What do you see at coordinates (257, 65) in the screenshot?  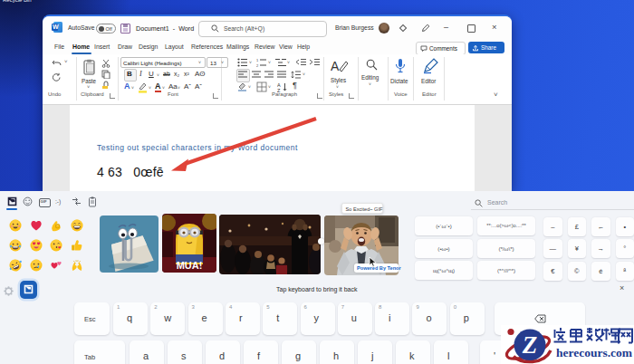 I see `svg-text: 2` at bounding box center [257, 65].